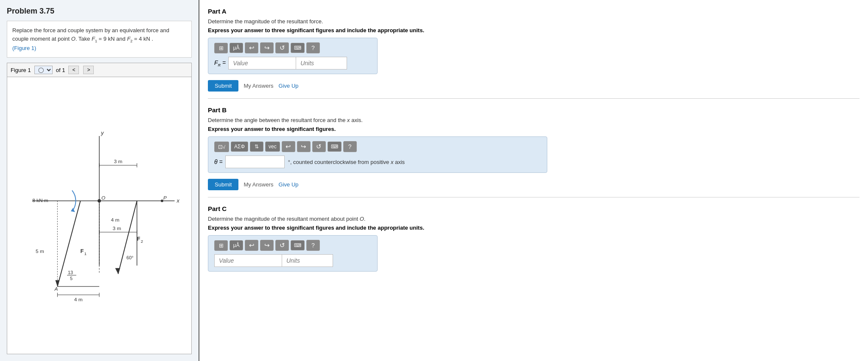 The image size is (868, 361). Describe the element at coordinates (21, 70) in the screenshot. I see `figure-label: Figure 1` at that location.